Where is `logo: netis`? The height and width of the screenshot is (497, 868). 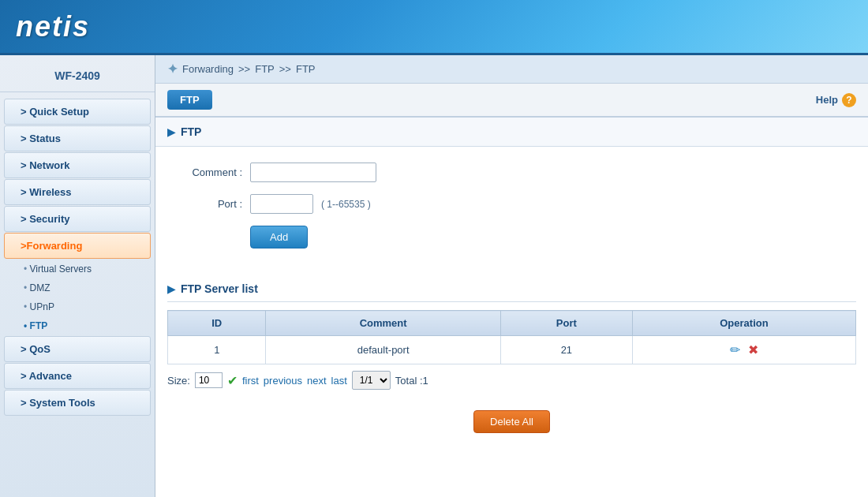 logo: netis is located at coordinates (53, 27).